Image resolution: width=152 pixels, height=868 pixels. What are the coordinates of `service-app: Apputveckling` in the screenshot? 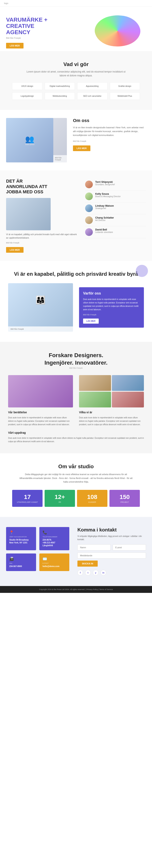 It's located at (93, 86).